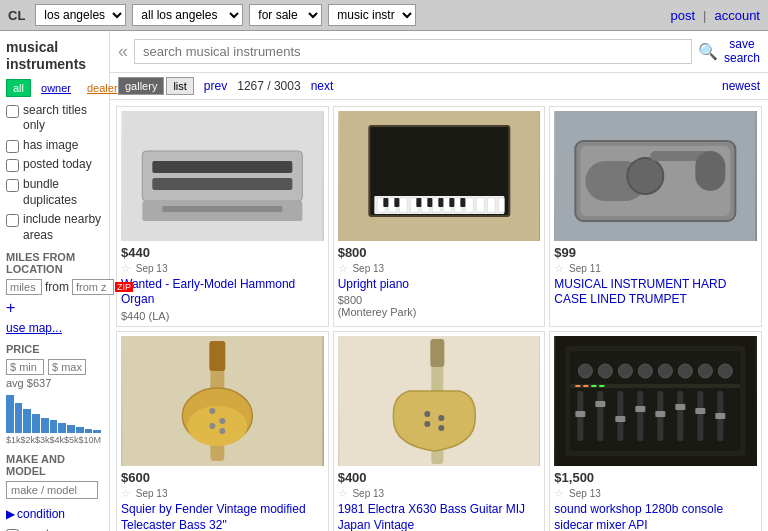 The width and height of the screenshot is (768, 531). Describe the element at coordinates (656, 401) in the screenshot. I see `mixer-image` at that location.